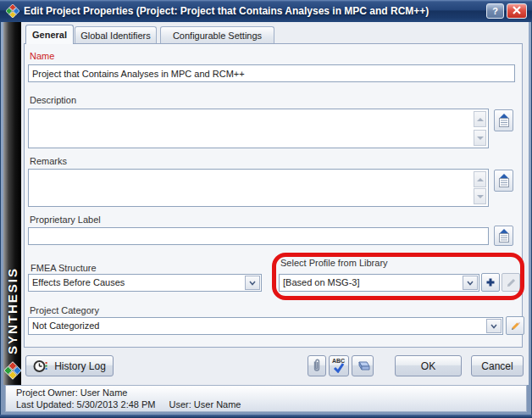 The height and width of the screenshot is (418, 532). I want to click on edit-category-button, so click(515, 326).